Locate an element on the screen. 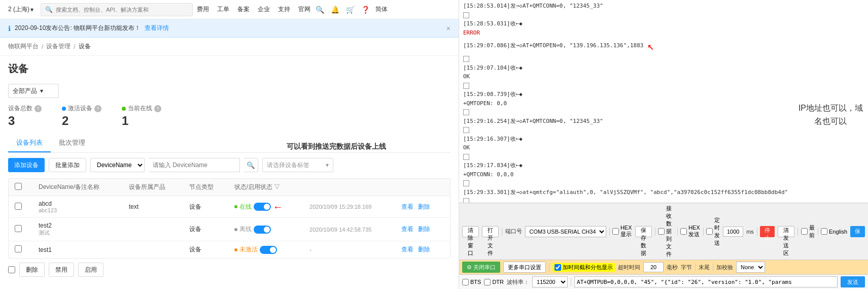 The image size is (868, 289). region-selector: 2 (上海) ▾ is located at coordinates (21, 9).